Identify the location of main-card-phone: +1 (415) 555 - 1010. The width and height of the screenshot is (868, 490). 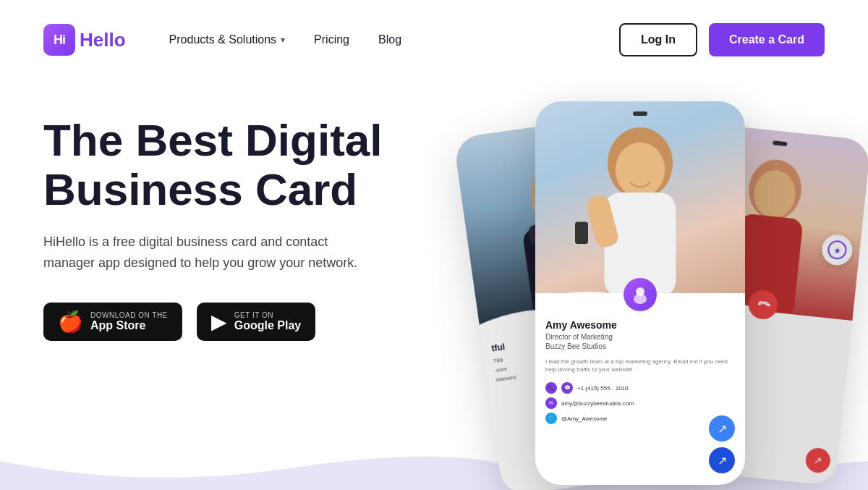
(603, 388).